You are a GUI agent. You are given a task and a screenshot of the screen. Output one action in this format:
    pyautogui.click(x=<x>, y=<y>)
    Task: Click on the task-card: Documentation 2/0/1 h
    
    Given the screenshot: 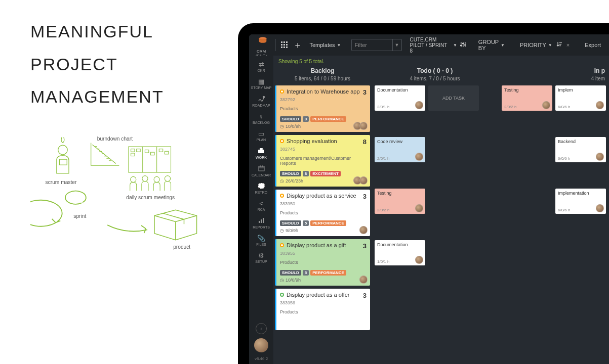 What is the action you would take?
    pyautogui.click(x=400, y=98)
    